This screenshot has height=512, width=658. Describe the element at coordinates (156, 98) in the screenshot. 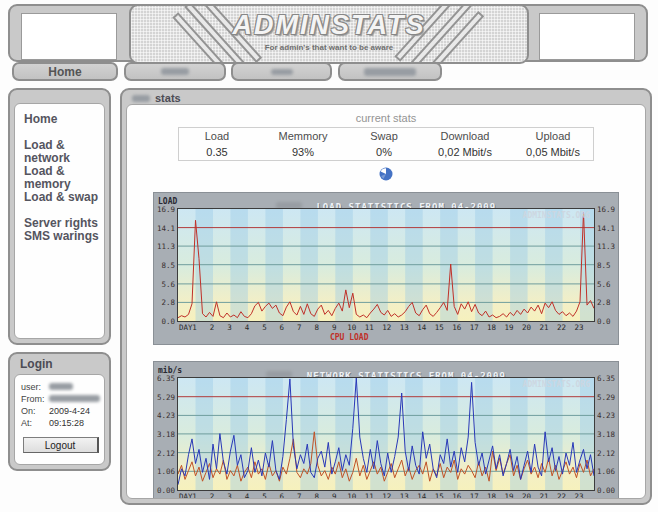

I see `stats-panel-header: stats` at that location.